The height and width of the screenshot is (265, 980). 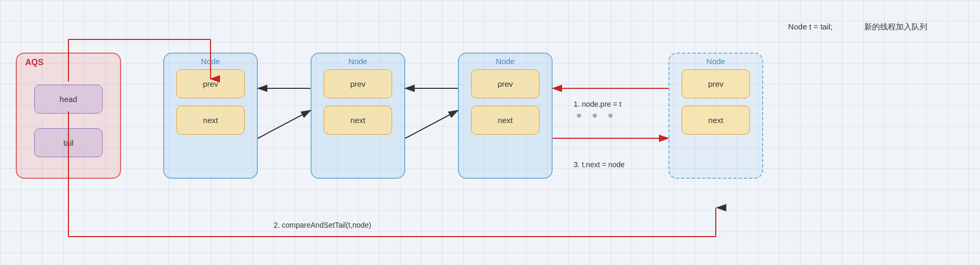 I want to click on node-box-3: Node prev next, so click(x=505, y=116).